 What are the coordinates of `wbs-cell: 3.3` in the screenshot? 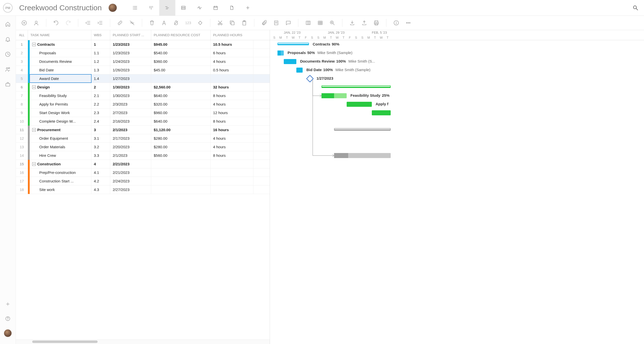 It's located at (101, 155).